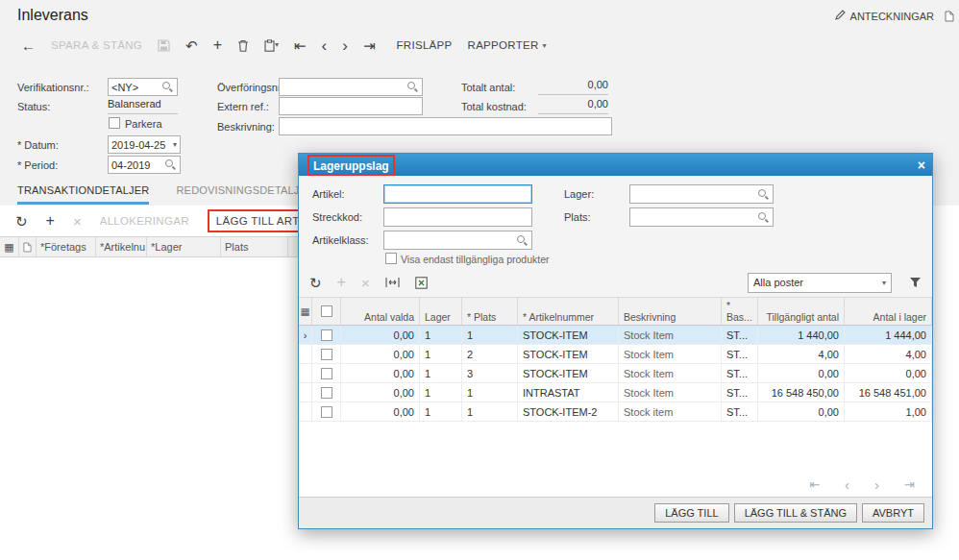 The height and width of the screenshot is (560, 959). Describe the element at coordinates (915, 282) in the screenshot. I see `filter-icon` at that location.